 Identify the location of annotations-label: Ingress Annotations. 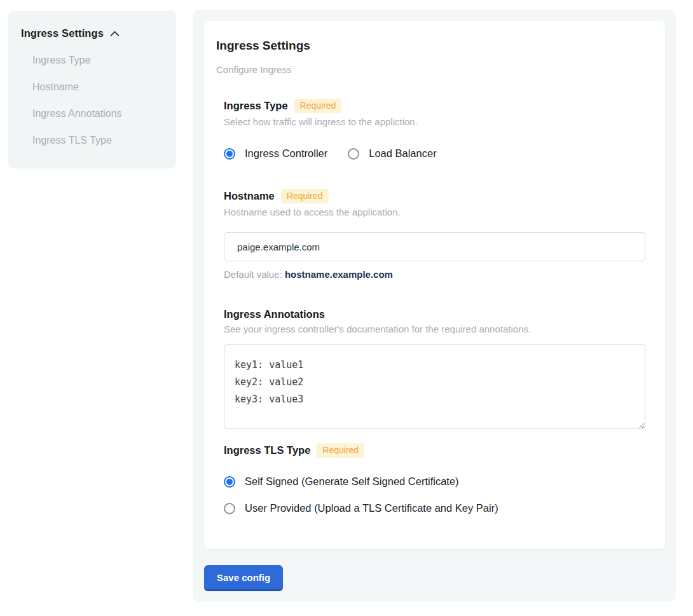
(275, 314).